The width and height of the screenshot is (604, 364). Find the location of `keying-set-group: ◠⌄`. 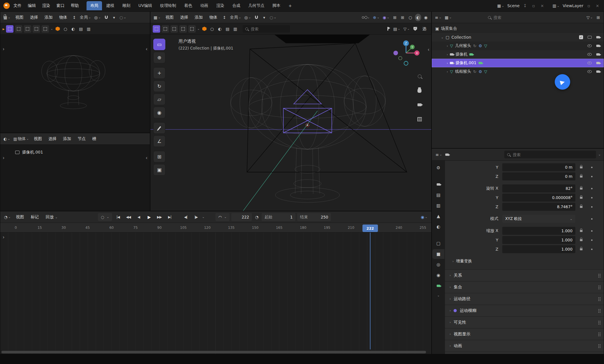

keying-set-group: ◠⌄ is located at coordinates (222, 217).